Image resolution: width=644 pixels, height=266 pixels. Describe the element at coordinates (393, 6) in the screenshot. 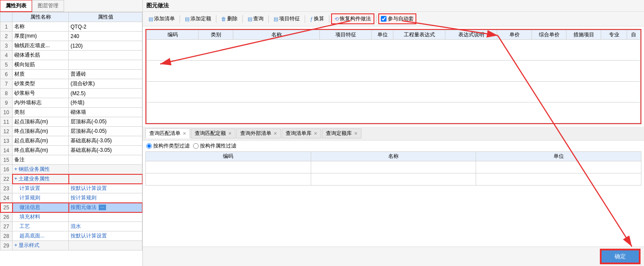

I see `panel-title: 图元做法` at that location.